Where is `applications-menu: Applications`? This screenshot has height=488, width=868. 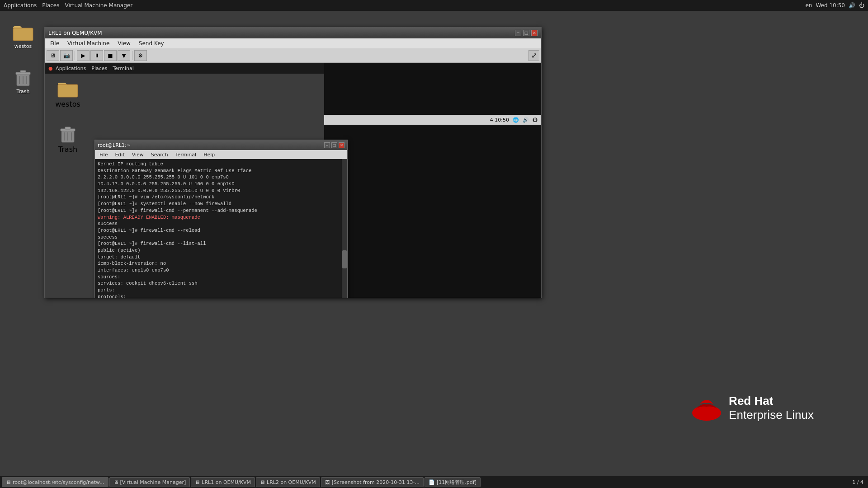
applications-menu: Applications is located at coordinates (20, 5).